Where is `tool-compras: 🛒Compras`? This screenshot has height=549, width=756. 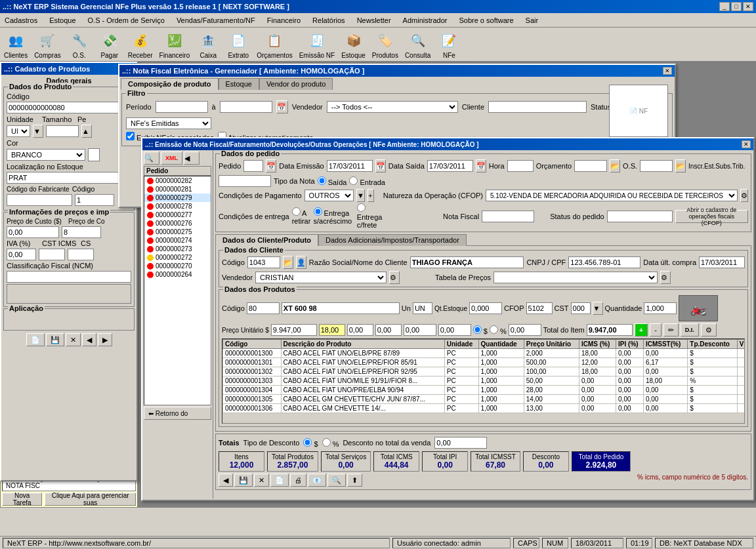 tool-compras: 🛒Compras is located at coordinates (47, 45).